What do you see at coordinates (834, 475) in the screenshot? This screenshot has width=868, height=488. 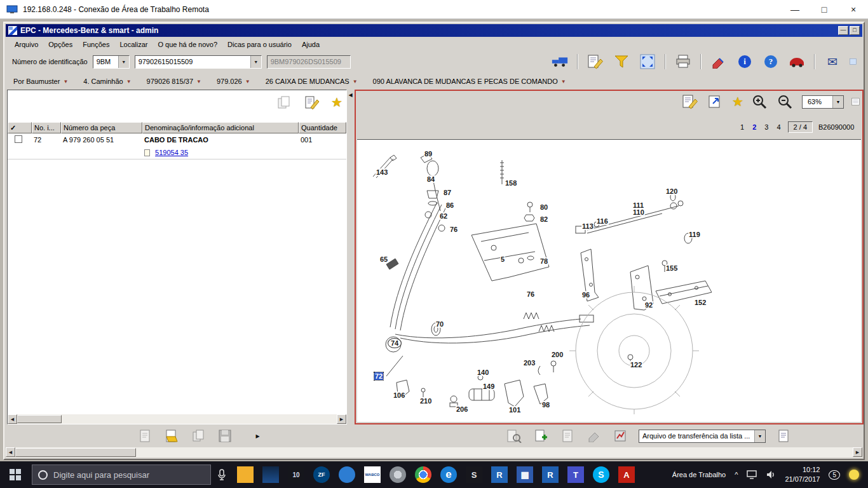 I see `notification-count-badge: 5` at bounding box center [834, 475].